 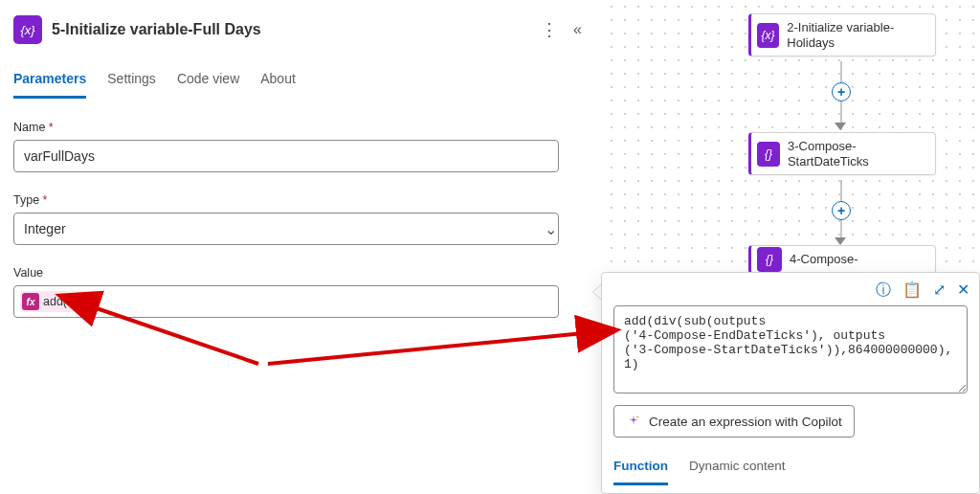 I want to click on token-text: add(...), so click(x=62, y=302).